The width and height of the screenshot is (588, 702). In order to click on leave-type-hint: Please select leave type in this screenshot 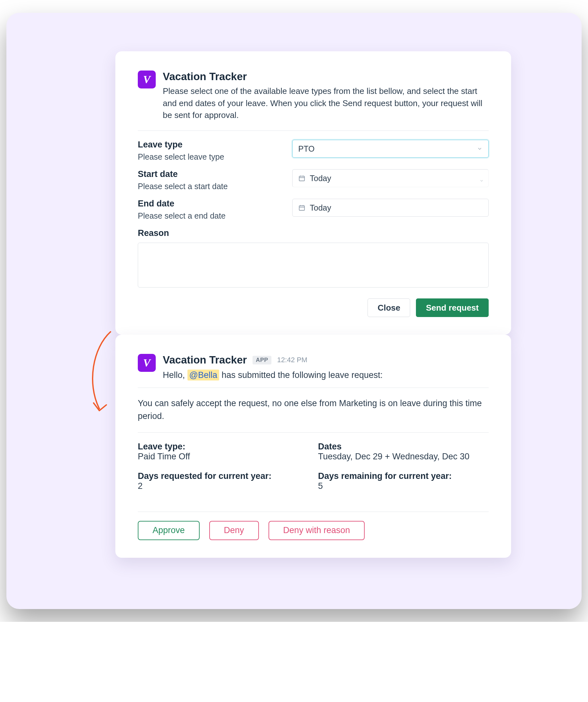, I will do `click(212, 157)`.